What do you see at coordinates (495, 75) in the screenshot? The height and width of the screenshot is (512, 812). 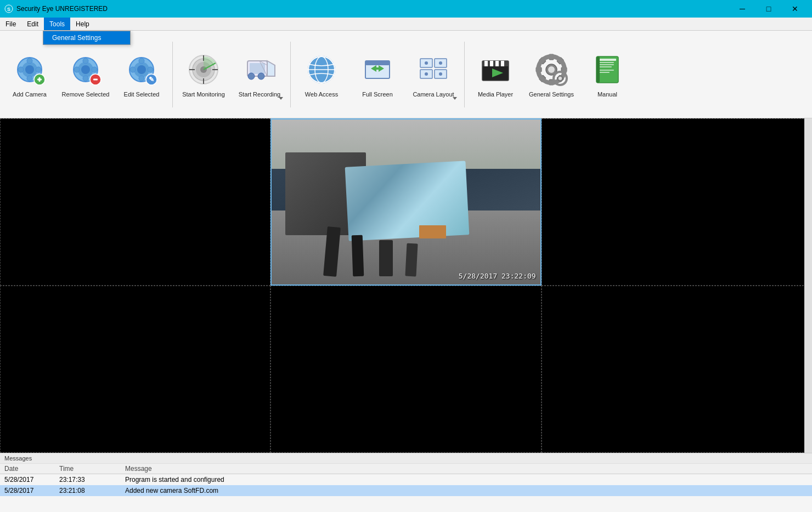 I see `media-player-button: Media Player` at bounding box center [495, 75].